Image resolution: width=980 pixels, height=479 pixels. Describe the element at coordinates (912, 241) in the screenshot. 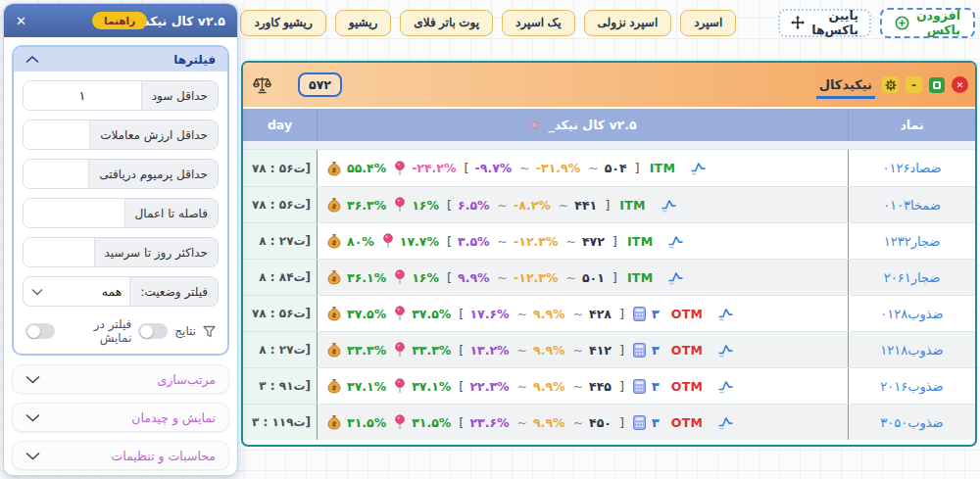

I see `symbol-link: ضجار۱۲۳۲` at that location.